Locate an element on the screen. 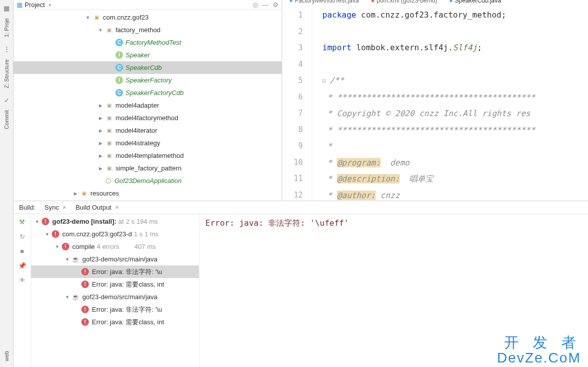  build-actions-col: ⚒ ↻ ■ 📌 👁 is located at coordinates (22, 291).